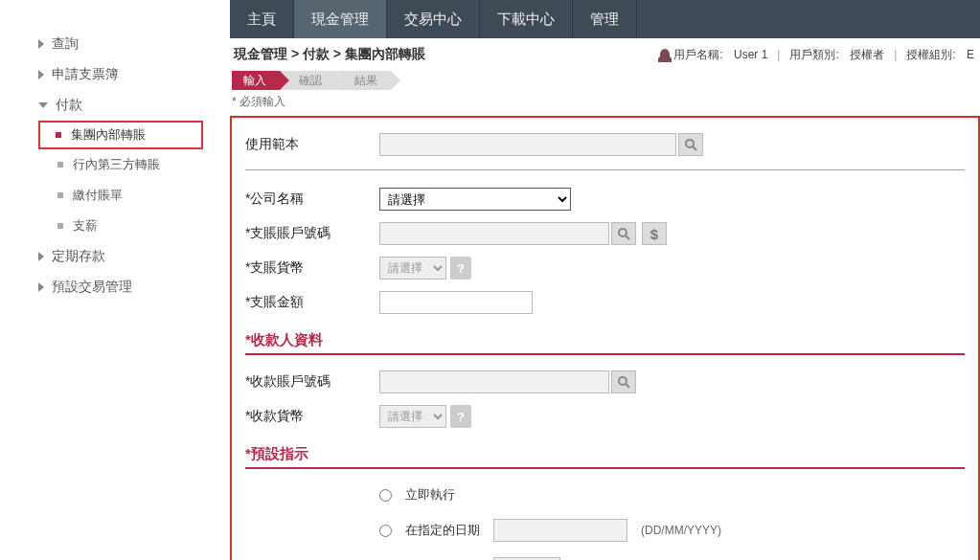  I want to click on radio-now, so click(385, 496).